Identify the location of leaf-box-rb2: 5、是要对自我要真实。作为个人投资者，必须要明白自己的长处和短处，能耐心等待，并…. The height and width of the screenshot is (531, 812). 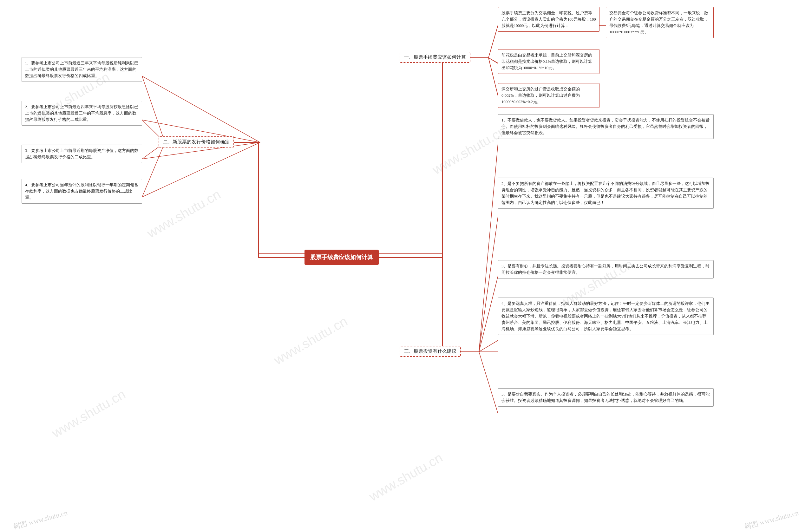
(606, 398).